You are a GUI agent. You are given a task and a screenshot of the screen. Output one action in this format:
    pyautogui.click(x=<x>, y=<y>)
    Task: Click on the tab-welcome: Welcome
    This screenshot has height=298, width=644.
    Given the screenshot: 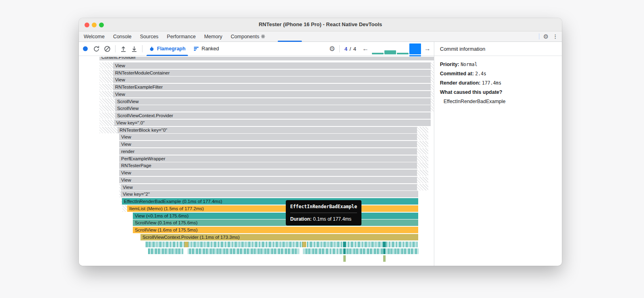 What is the action you would take?
    pyautogui.click(x=94, y=37)
    